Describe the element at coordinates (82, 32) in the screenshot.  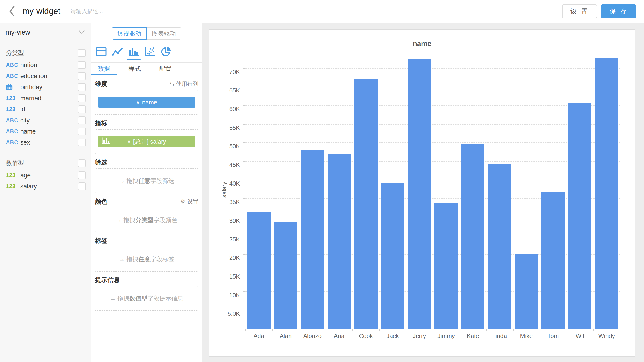
I see `chevron-down-icon` at that location.